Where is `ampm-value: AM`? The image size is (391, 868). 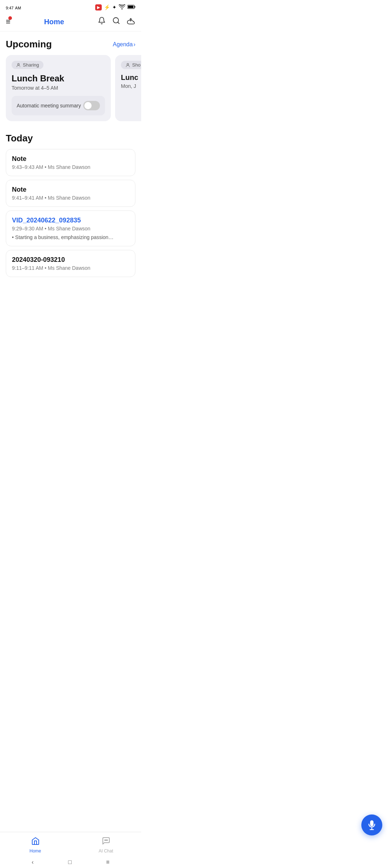
ampm-value: AM is located at coordinates (18, 8).